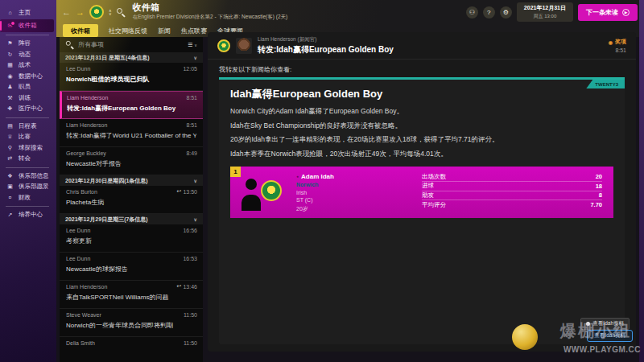  I want to click on mail-sender: Liam Henderson, so click(132, 98).